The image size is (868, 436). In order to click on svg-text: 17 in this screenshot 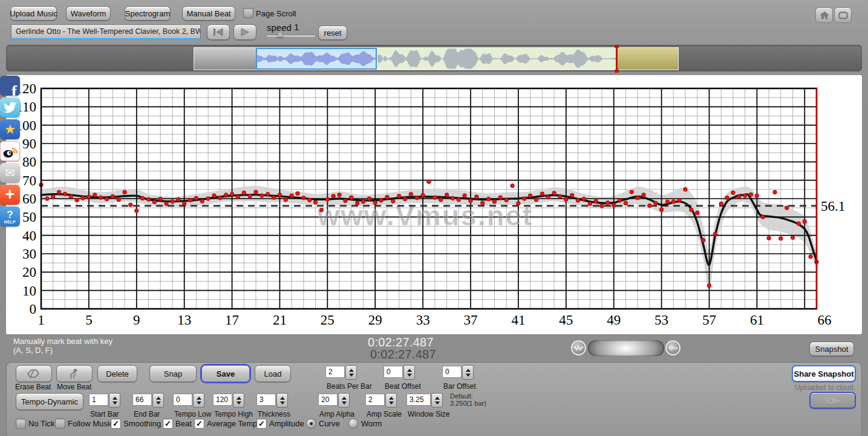, I will do `click(232, 320)`.